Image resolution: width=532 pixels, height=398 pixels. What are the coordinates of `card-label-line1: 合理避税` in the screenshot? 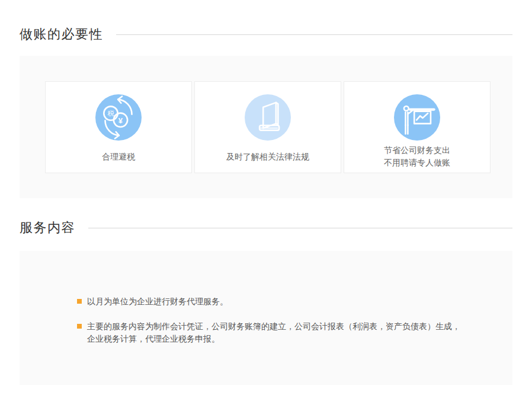 It's located at (118, 157).